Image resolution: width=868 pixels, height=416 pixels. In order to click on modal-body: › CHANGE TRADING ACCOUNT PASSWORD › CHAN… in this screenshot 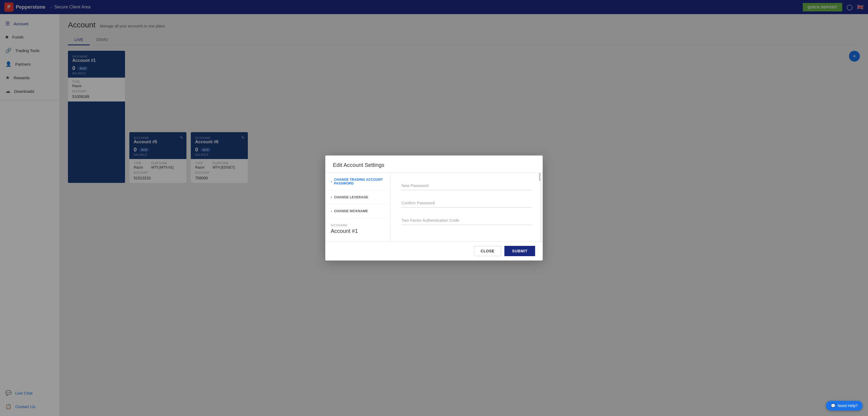, I will do `click(434, 207)`.